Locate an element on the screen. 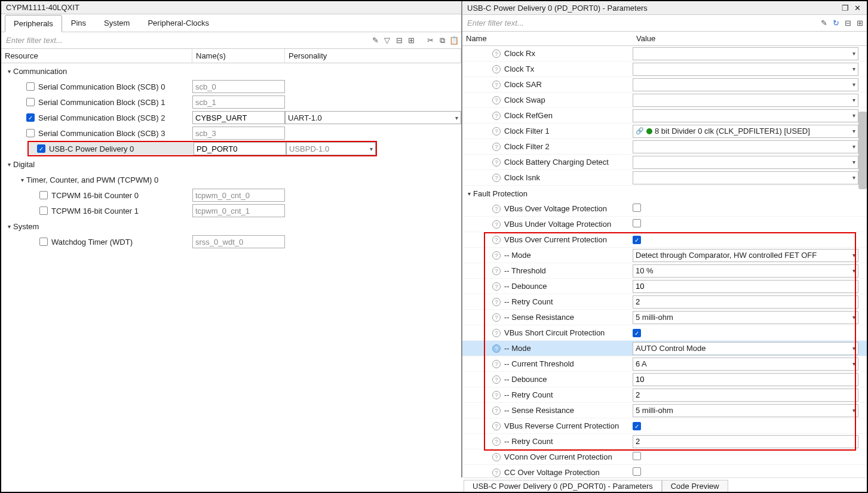 This screenshot has width=868, height=493. cut-icon: ✂ is located at coordinates (430, 41).